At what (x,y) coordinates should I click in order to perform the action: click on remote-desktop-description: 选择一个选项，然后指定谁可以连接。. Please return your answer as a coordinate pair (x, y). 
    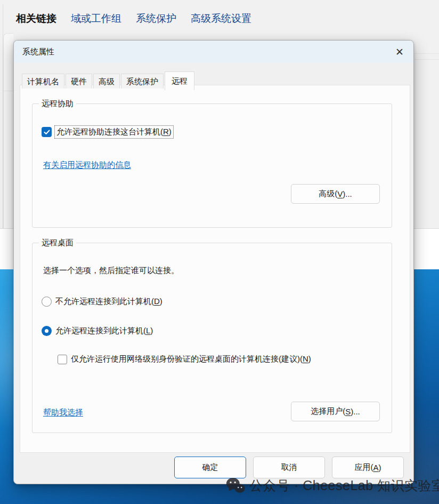
    Looking at the image, I should click on (111, 271).